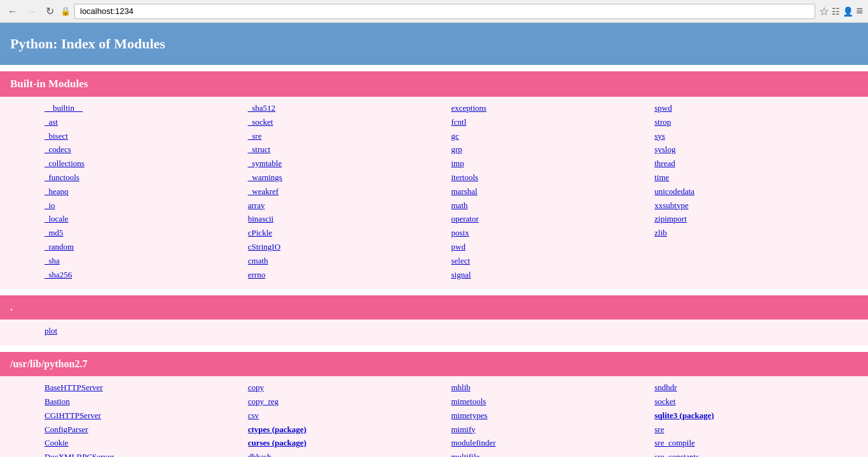 This screenshot has width=868, height=457. What do you see at coordinates (860, 11) in the screenshot?
I see `menu-button: ≡` at bounding box center [860, 11].